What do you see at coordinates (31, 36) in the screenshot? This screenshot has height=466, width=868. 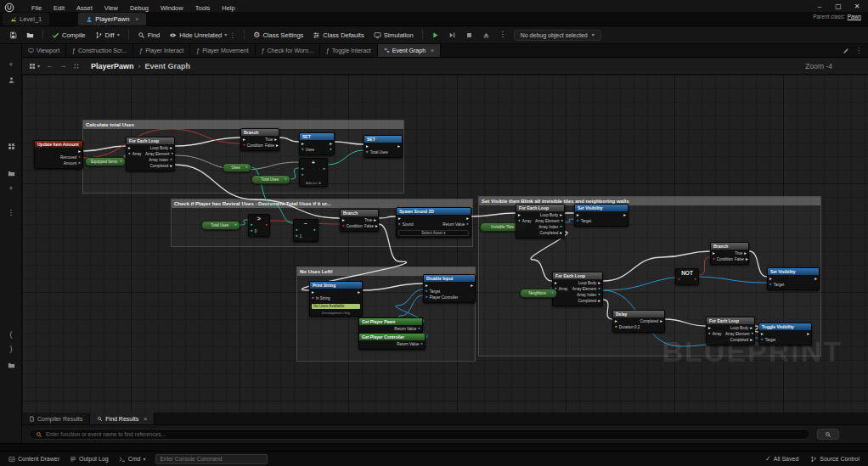 I see `browse-to-asset-button` at bounding box center [31, 36].